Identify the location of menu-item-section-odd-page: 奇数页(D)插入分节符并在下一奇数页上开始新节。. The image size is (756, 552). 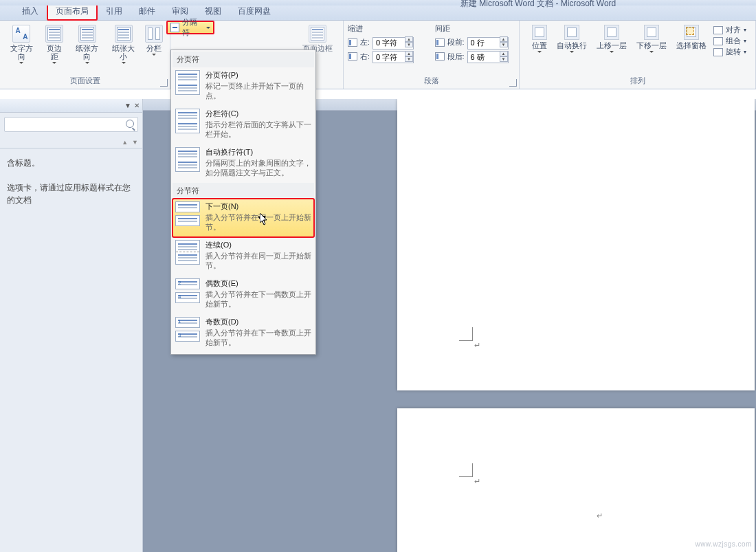
(243, 333).